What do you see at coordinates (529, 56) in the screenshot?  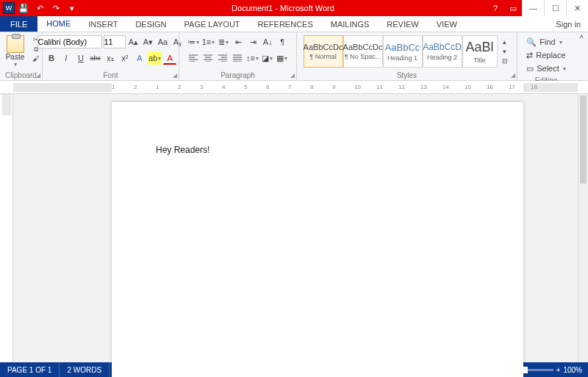 I see `replace-icon: ⇄` at bounding box center [529, 56].